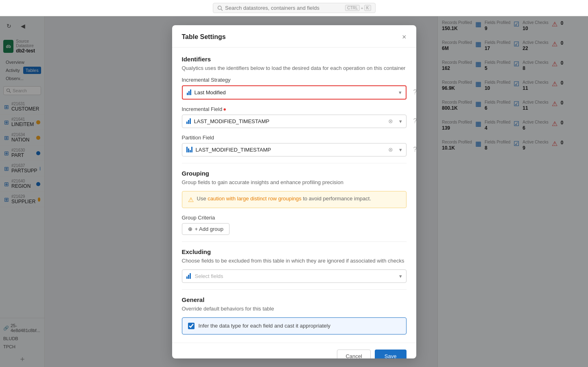  Describe the element at coordinates (294, 150) in the screenshot. I see `partition-field-wrapper: LAST_MODIFIED_TIMESTAMP ⊗ ▾ ?` at that location.